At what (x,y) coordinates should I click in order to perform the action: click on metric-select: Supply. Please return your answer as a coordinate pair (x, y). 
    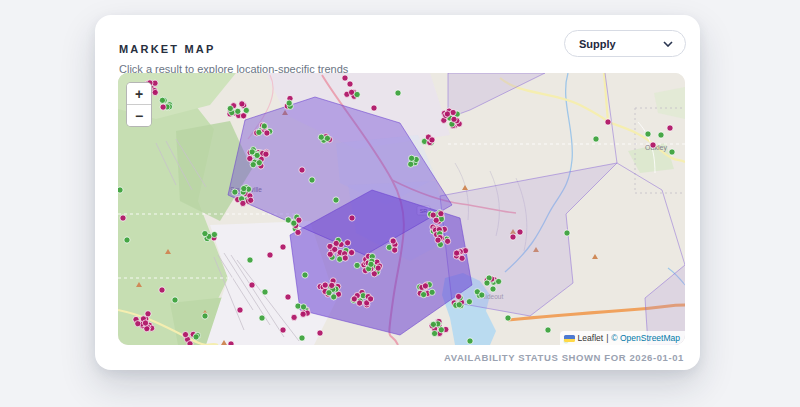
    Looking at the image, I should click on (625, 44).